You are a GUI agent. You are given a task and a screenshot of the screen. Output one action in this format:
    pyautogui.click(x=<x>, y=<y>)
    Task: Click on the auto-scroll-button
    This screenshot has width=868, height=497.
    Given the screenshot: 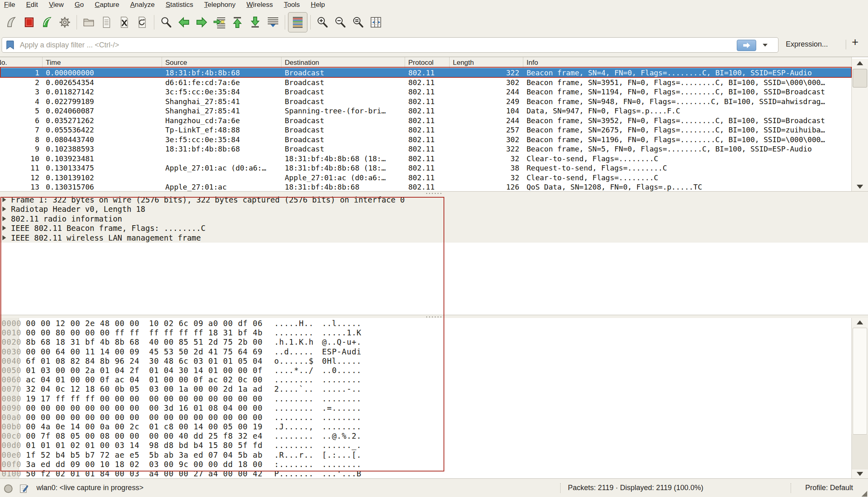 What is the action you would take?
    pyautogui.click(x=273, y=22)
    